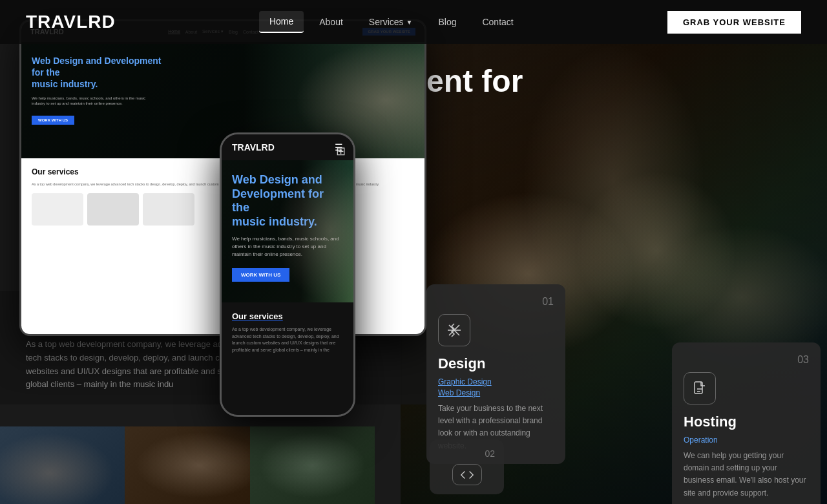  What do you see at coordinates (466, 454) in the screenshot?
I see `dev-card-number: 02` at bounding box center [466, 454].